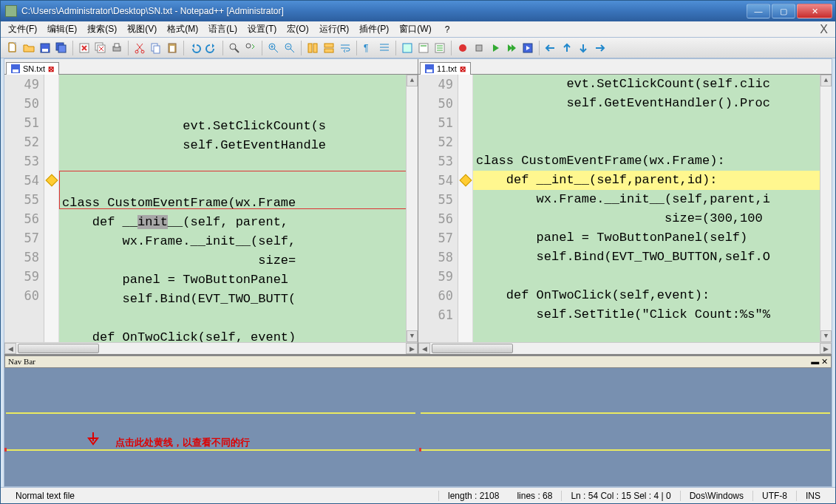 The height and width of the screenshot is (504, 836). I want to click on nav-pane-left: 点击此处黄线，以查看不同的行, so click(211, 427).